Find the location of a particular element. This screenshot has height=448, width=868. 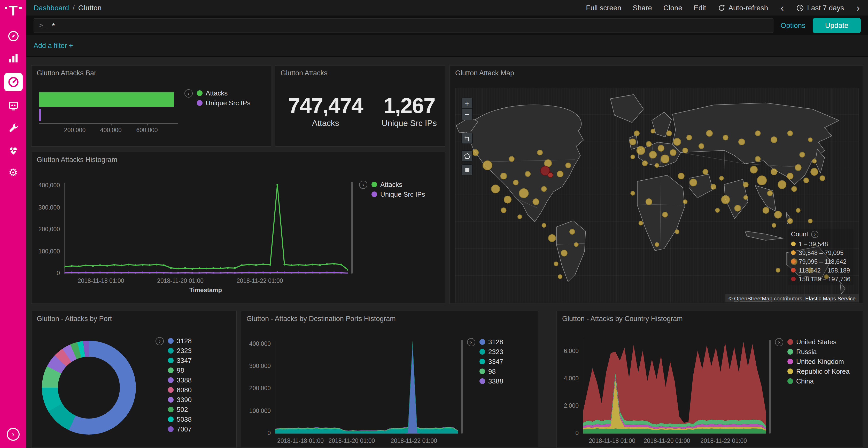

draw-rectangle-button is located at coordinates (467, 170).